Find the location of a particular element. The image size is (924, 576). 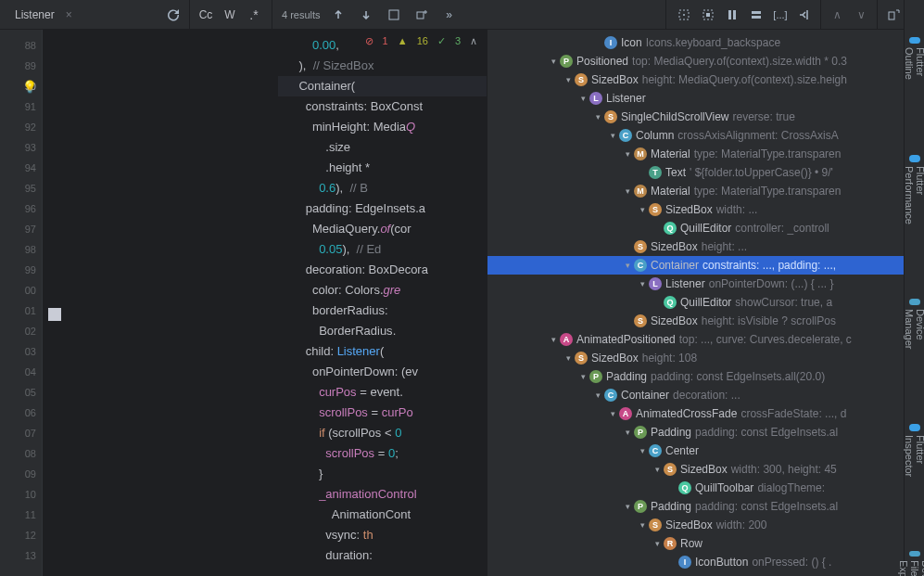

code-line: minHeight: MediaQ is located at coordinates (382, 127).